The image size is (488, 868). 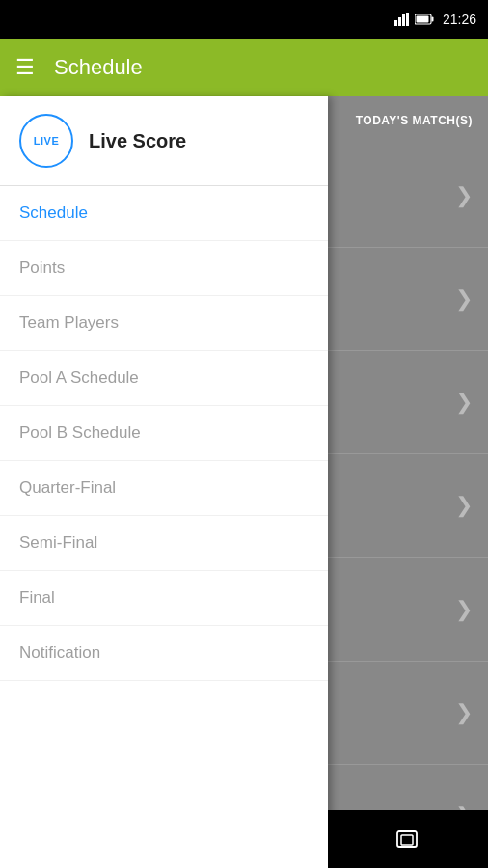 I want to click on sidebar-item-points: Points, so click(x=164, y=268).